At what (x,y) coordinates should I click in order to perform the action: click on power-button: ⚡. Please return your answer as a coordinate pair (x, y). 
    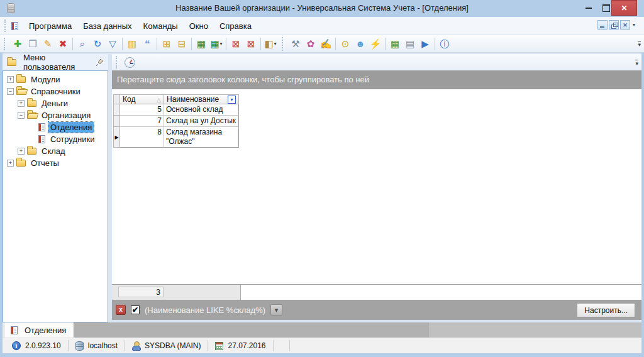
    Looking at the image, I should click on (375, 44).